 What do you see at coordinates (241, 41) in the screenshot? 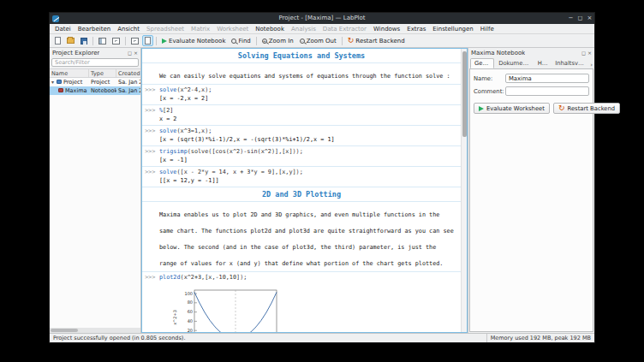
I see `find-button: Find` at bounding box center [241, 41].